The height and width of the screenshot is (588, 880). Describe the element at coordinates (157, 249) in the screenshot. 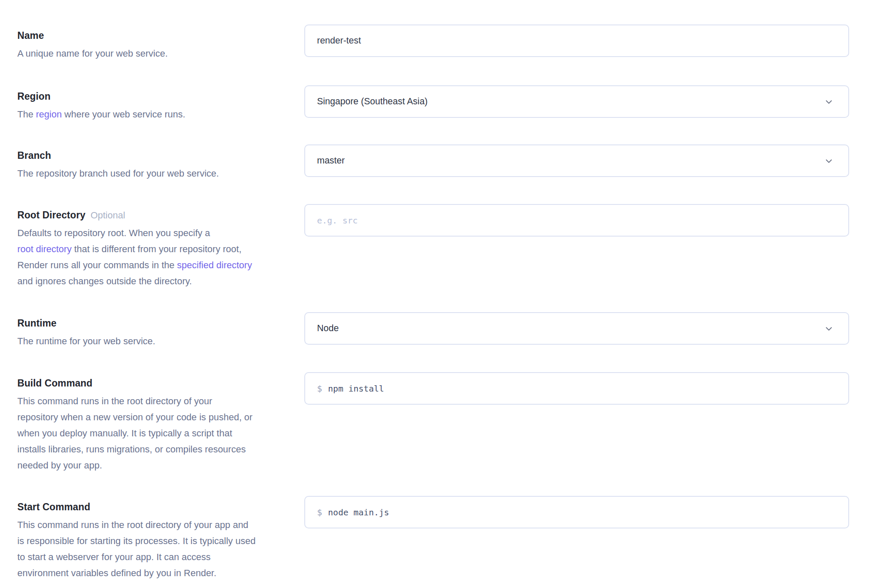

I see `root-directory-desc-line2: root directory that is different from yo…` at that location.